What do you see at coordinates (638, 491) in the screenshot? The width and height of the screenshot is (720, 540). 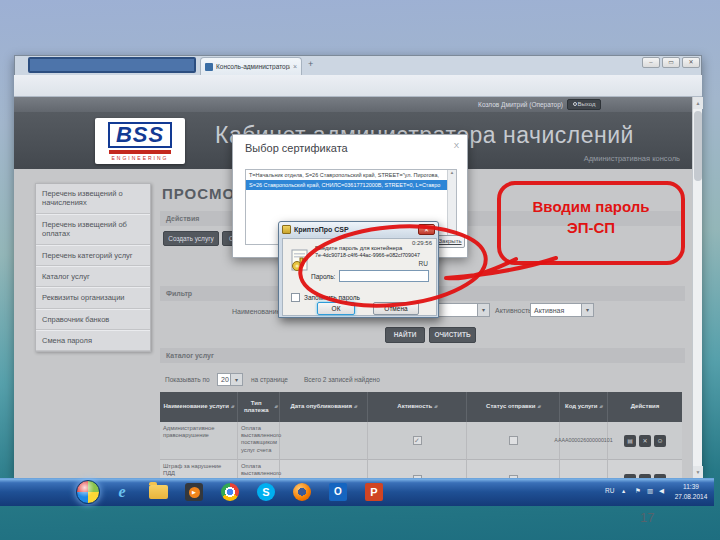 I see `action-center-flag-icon: ⚑` at bounding box center [638, 491].